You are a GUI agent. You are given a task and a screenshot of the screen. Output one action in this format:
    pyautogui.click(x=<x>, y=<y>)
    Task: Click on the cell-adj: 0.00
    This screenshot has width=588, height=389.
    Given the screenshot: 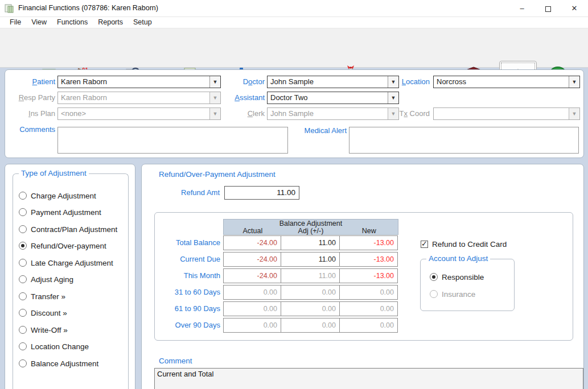 What is the action you would take?
    pyautogui.click(x=311, y=309)
    